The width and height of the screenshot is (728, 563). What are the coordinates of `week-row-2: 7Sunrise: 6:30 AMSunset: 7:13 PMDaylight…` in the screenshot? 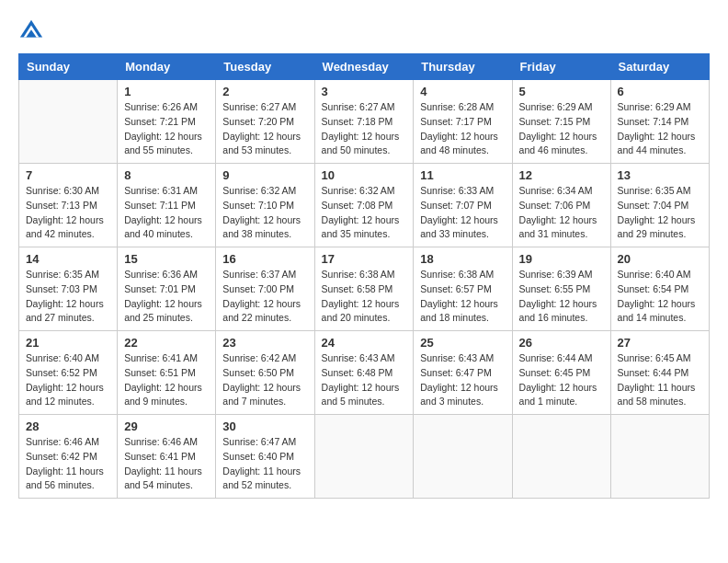 It's located at (364, 206).